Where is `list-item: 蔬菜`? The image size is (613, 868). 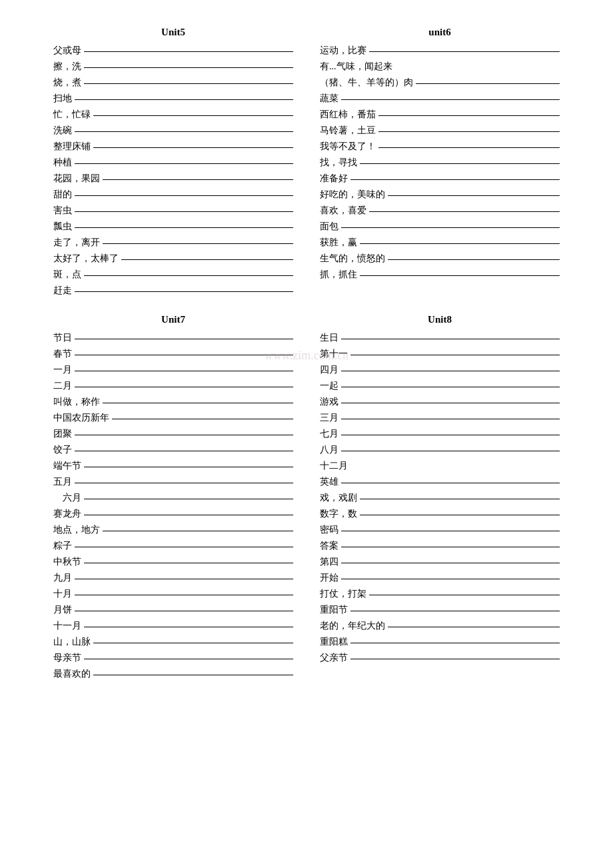 list-item: 蔬菜 is located at coordinates (440, 99).